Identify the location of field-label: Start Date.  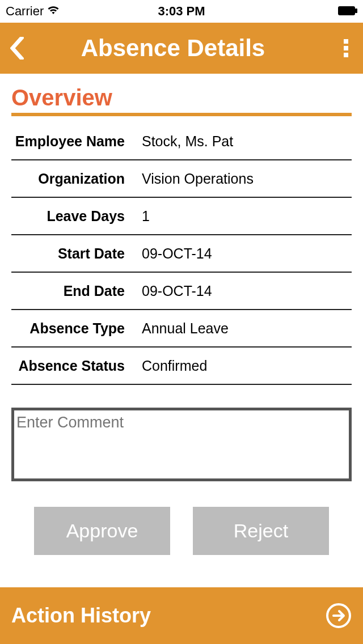
(74, 254).